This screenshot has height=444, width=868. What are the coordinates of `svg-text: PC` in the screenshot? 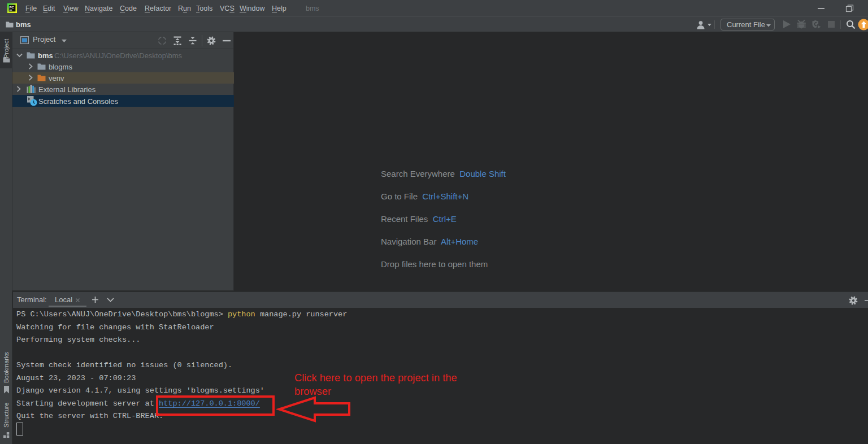 It's located at (11, 7).